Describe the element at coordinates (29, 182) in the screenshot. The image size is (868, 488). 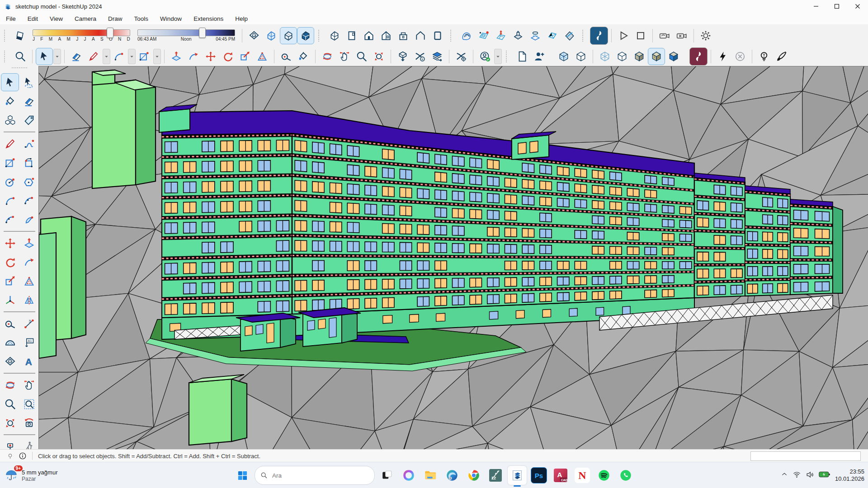
I see `polygon-tool-button` at that location.